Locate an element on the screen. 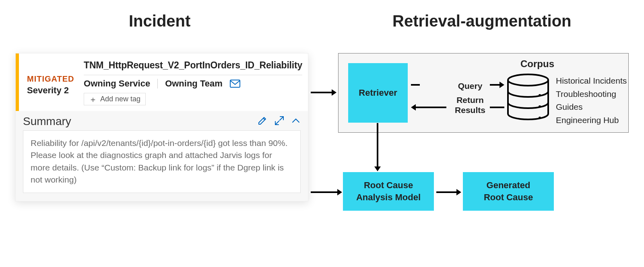 Image resolution: width=644 pixels, height=267 pixels. severity-label: Severity 2 is located at coordinates (56, 90).